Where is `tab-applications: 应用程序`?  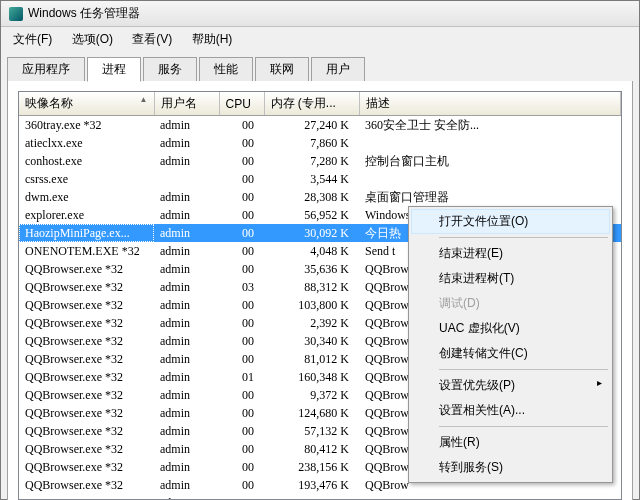
tab-applications: 应用程序 is located at coordinates (46, 69).